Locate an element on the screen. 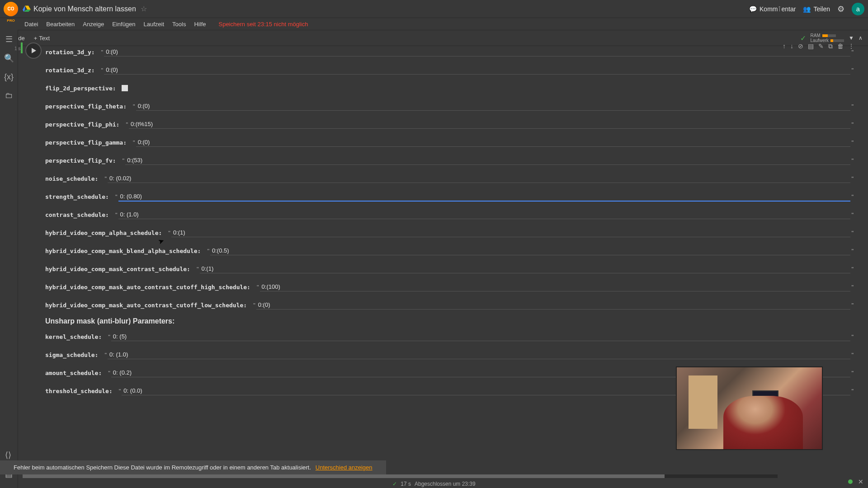 This screenshot has height=488, width=868. colab-logo: CO is located at coordinates (11, 9).